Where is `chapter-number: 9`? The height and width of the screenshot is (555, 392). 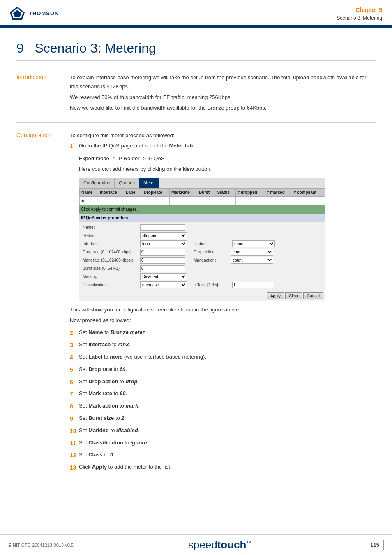
chapter-number: 9 is located at coordinates (20, 48).